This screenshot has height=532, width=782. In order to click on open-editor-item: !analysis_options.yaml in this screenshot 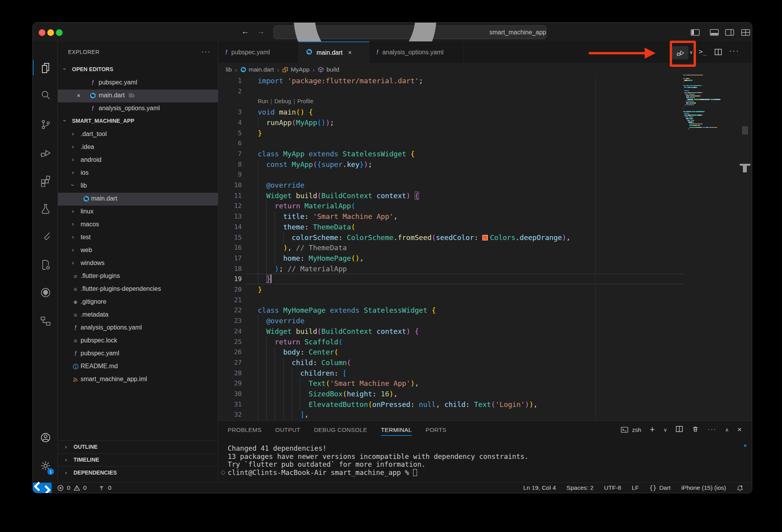, I will do `click(138, 109)`.